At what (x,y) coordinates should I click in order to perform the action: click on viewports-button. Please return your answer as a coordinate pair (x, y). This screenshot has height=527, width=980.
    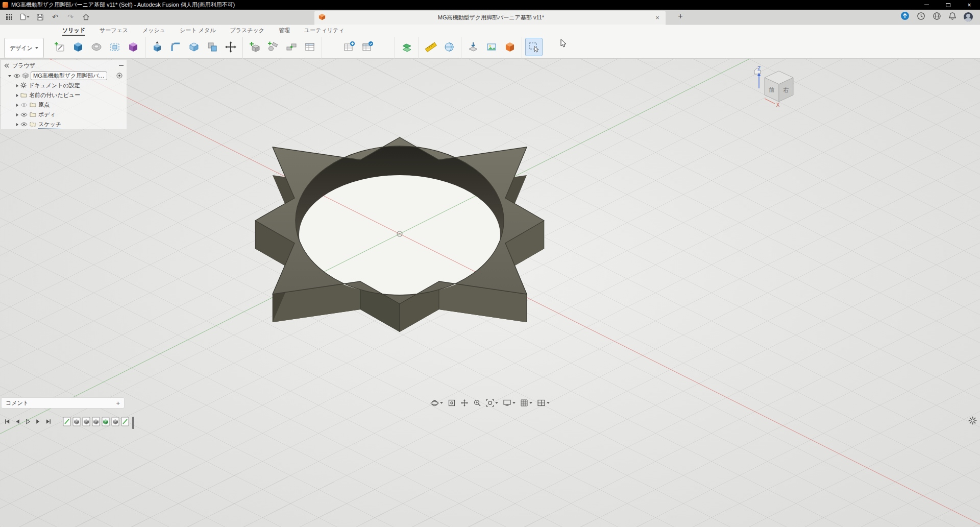
    Looking at the image, I should click on (543, 403).